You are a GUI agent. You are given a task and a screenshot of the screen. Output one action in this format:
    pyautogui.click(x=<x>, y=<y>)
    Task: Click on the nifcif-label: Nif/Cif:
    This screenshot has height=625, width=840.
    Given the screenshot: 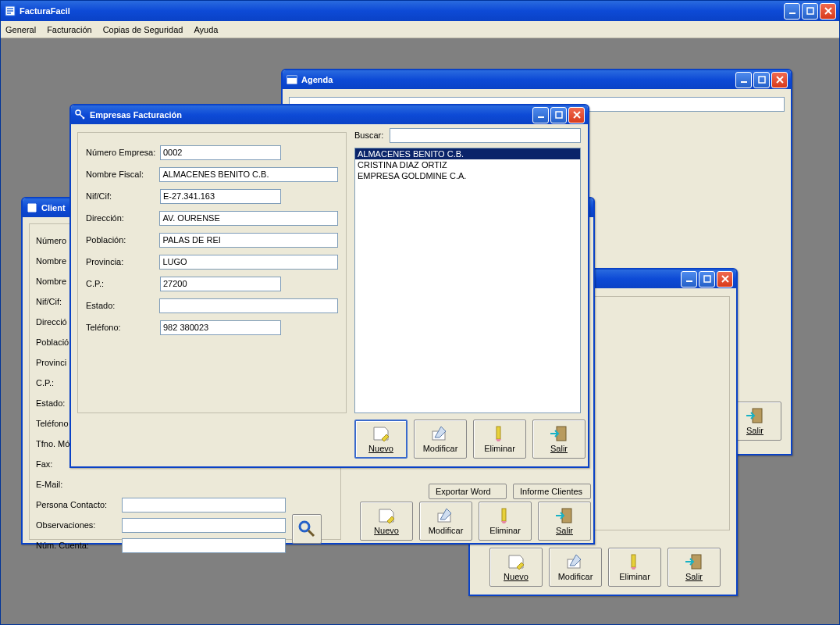 What is the action you would take?
    pyautogui.click(x=123, y=196)
    